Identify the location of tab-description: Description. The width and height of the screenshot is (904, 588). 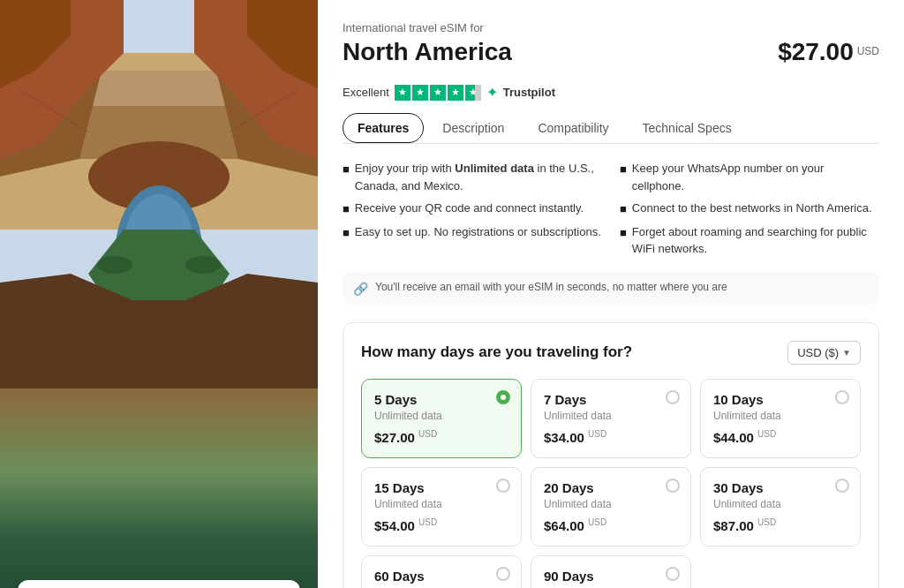
(473, 128).